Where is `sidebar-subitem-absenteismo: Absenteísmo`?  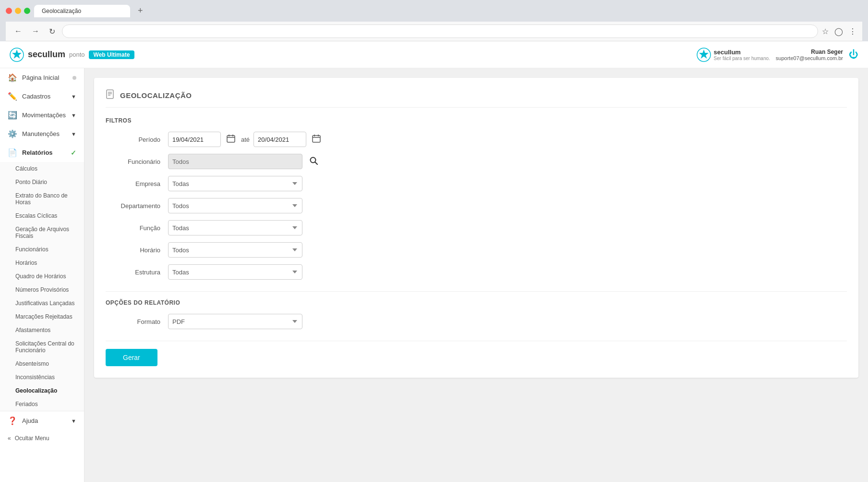
sidebar-subitem-absenteismo: Absenteísmo is located at coordinates (42, 364).